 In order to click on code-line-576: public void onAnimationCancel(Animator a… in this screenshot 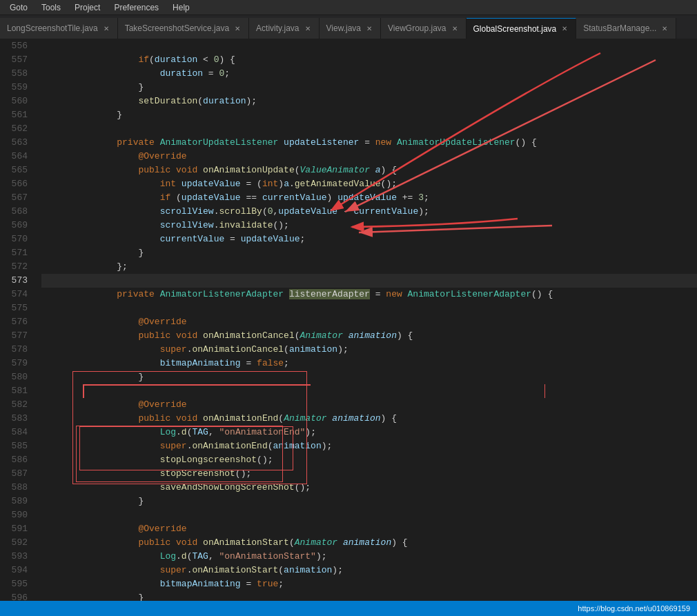, I will do `click(369, 322)`.